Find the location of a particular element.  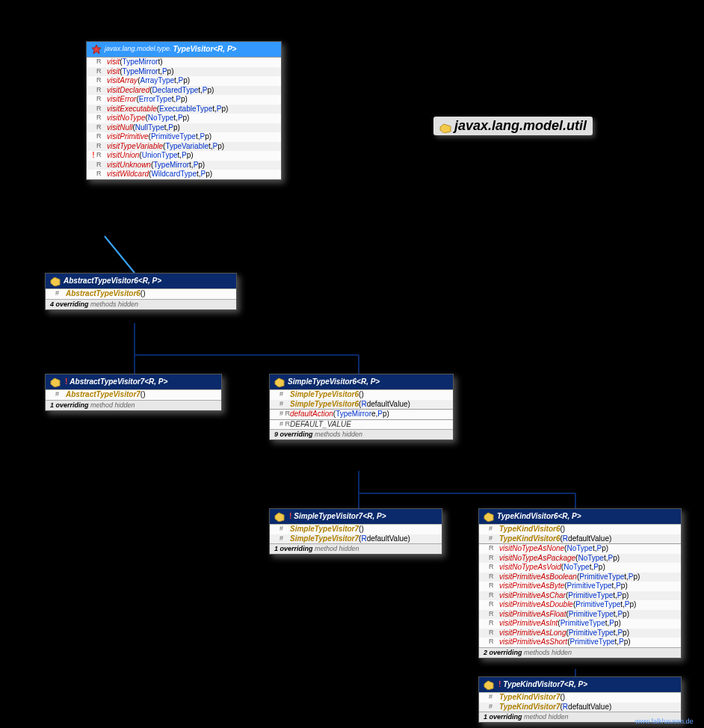

member-row: R visitError (ErrorType t, P p) is located at coordinates (184, 100).